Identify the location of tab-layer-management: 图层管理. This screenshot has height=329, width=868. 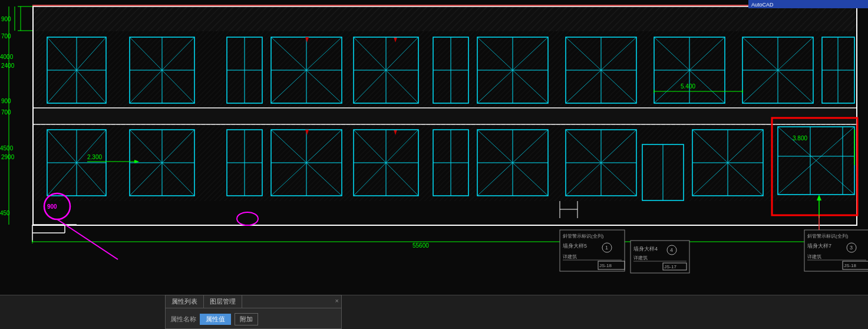
(223, 302).